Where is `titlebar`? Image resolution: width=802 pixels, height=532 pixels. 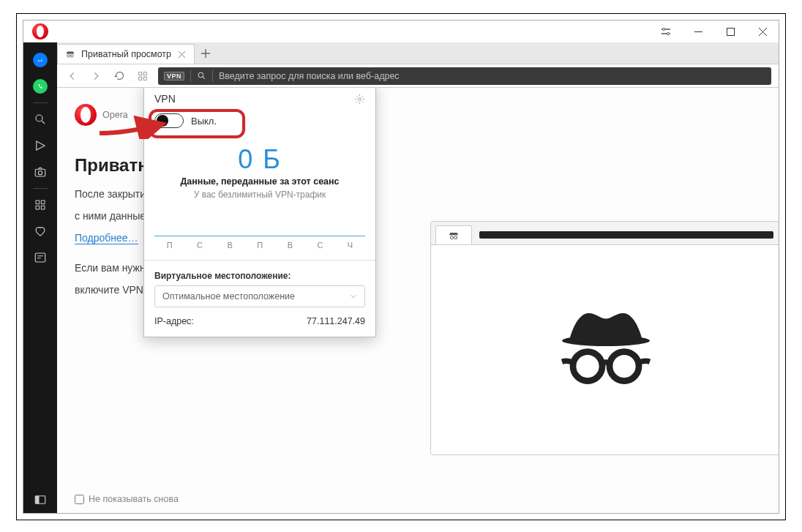 titlebar is located at coordinates (401, 31).